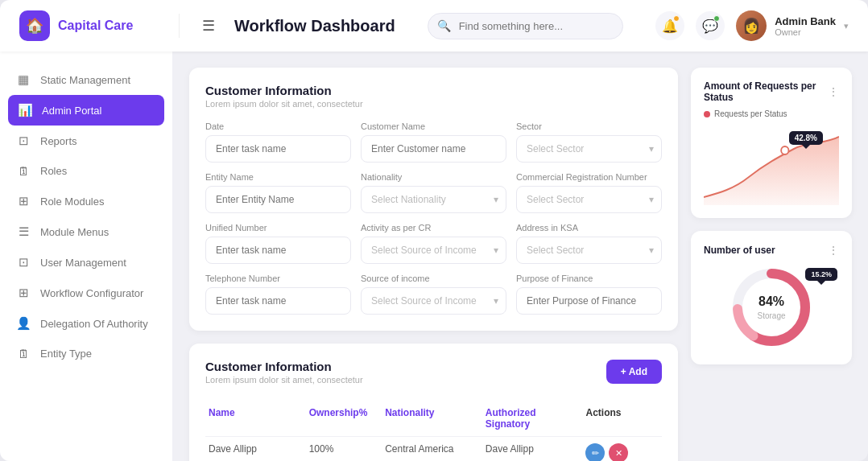 Image resolution: width=868 pixels, height=461 pixels. I want to click on table-header: Customer Information Lorem ipsum dolor s…, so click(433, 378).